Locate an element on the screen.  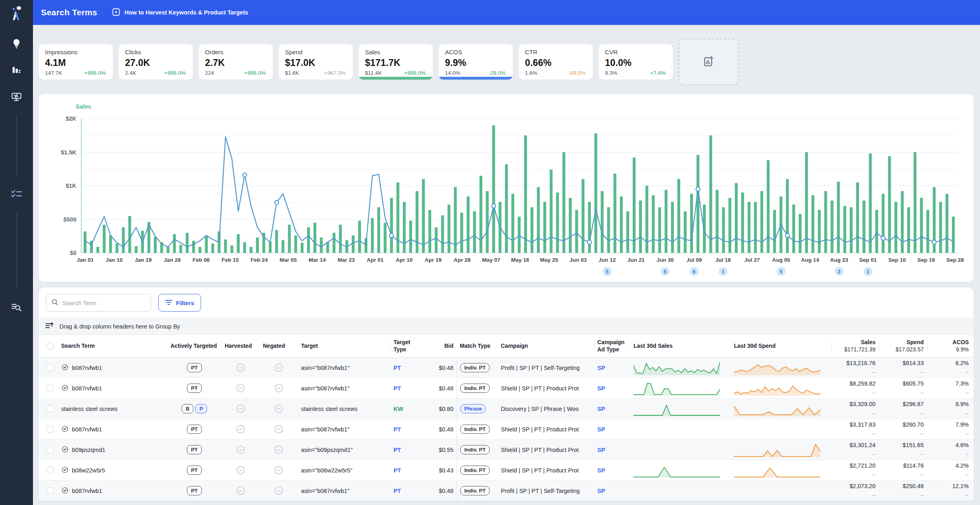
table-row: b09pszqmd1PTasin="b09pszqmd1"PT$0.55Indi… is located at coordinates (506, 450).